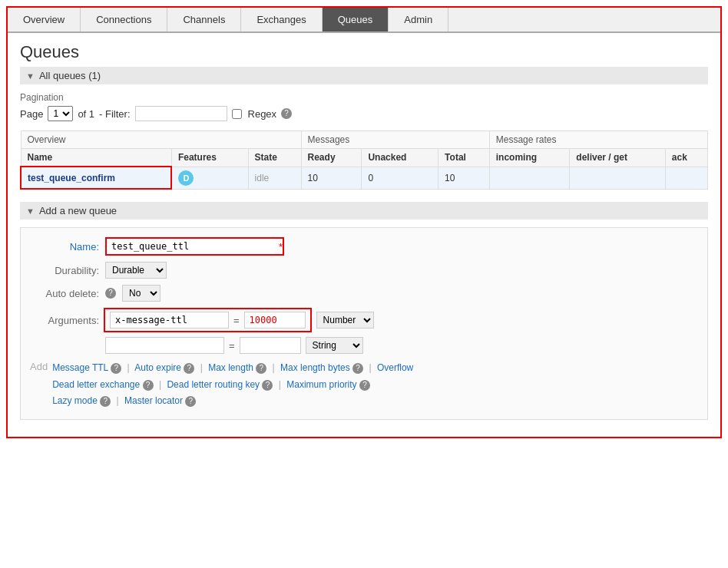 Image resolution: width=728 pixels, height=568 pixels. Describe the element at coordinates (213, 385) in the screenshot. I see `shortcut-dead-letter-routing: Dead letter routing key` at that location.